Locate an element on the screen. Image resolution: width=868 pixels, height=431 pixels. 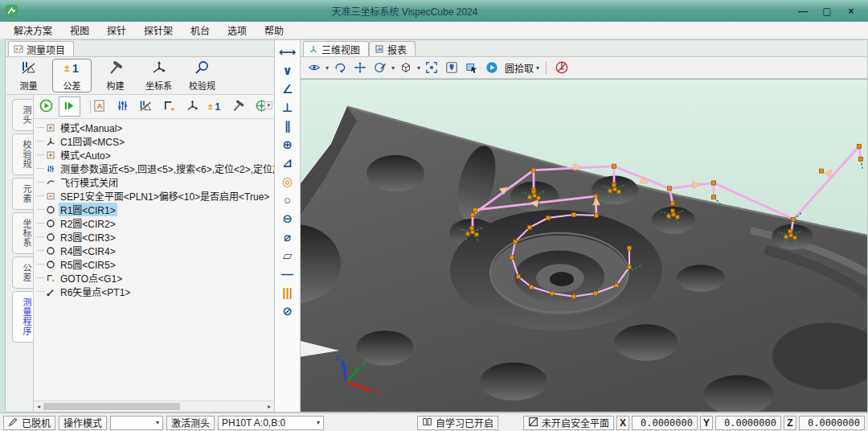
visibility-button is located at coordinates (314, 68).